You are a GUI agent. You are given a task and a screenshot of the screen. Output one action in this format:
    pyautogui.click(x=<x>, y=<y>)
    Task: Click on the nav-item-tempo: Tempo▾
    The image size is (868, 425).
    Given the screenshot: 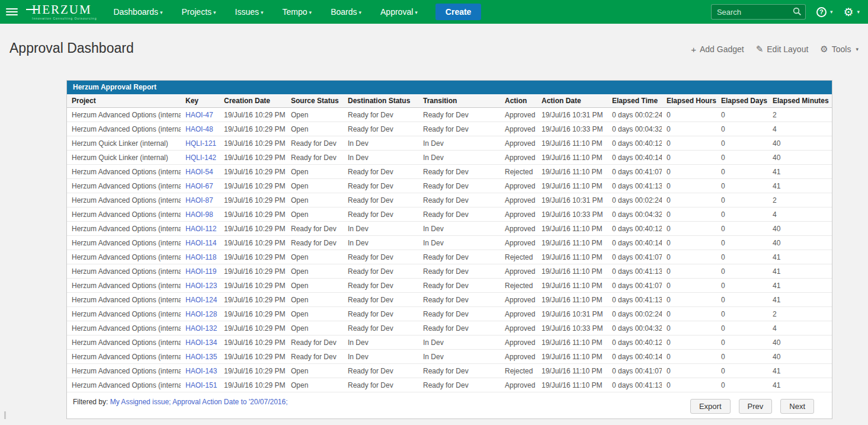 What is the action you would take?
    pyautogui.click(x=297, y=12)
    